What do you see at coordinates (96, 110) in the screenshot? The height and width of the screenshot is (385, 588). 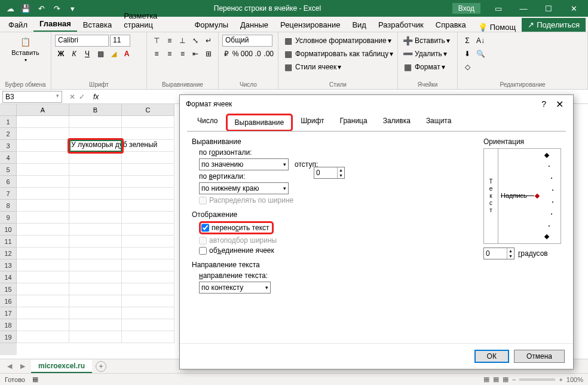 I see `col-header: B` at bounding box center [96, 110].